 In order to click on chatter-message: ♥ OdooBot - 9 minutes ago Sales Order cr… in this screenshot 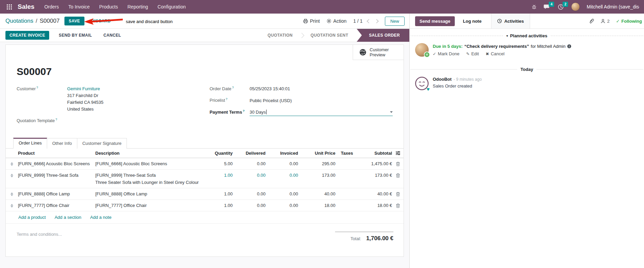, I will do `click(527, 83)`.